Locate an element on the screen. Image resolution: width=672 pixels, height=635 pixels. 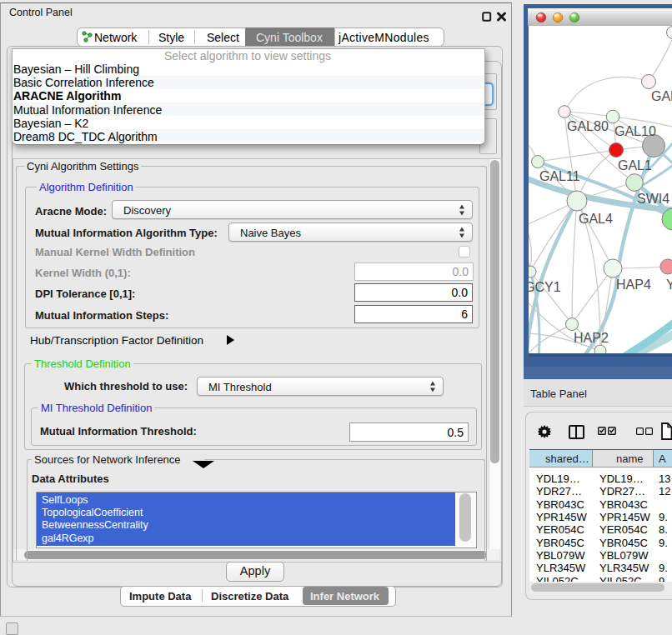
svg-text: HAP4 is located at coordinates (634, 285).